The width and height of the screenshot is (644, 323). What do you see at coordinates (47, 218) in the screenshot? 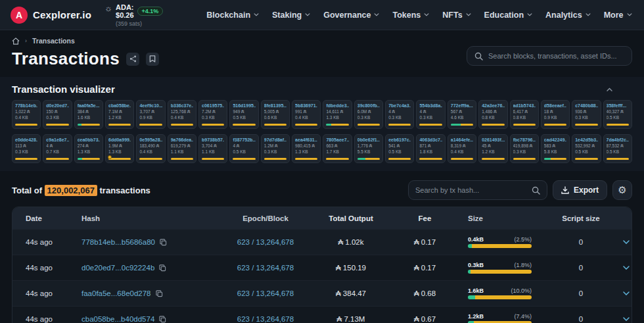
I see `header-date: Date` at bounding box center [47, 218].